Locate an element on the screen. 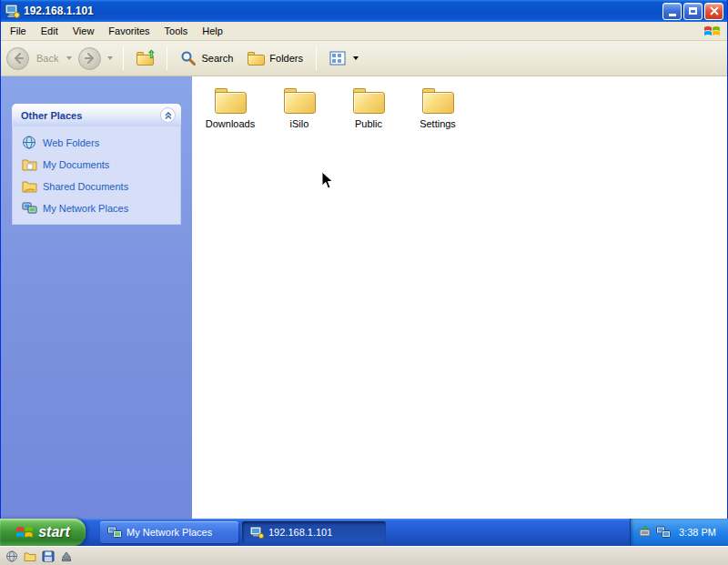 The height and width of the screenshot is (565, 728). folder-row: Downloads iSilo Public Settings is located at coordinates (462, 106).